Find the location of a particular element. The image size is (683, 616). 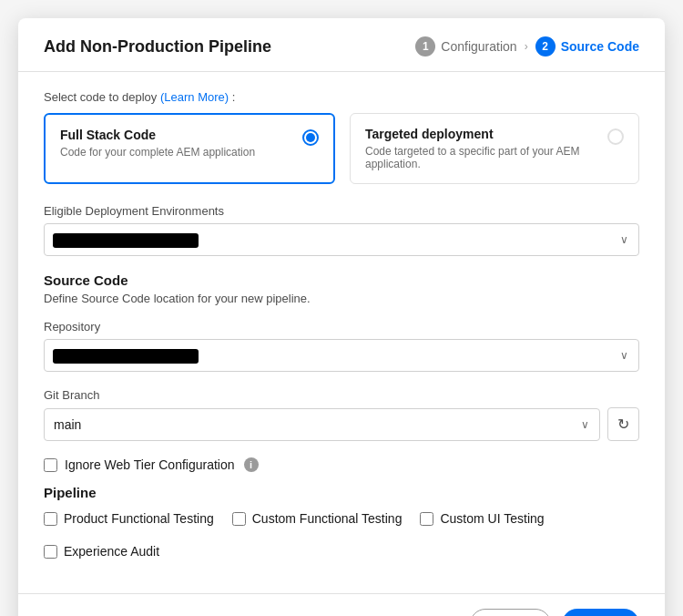

product-functional-label: Product Functional Testing is located at coordinates (138, 518).